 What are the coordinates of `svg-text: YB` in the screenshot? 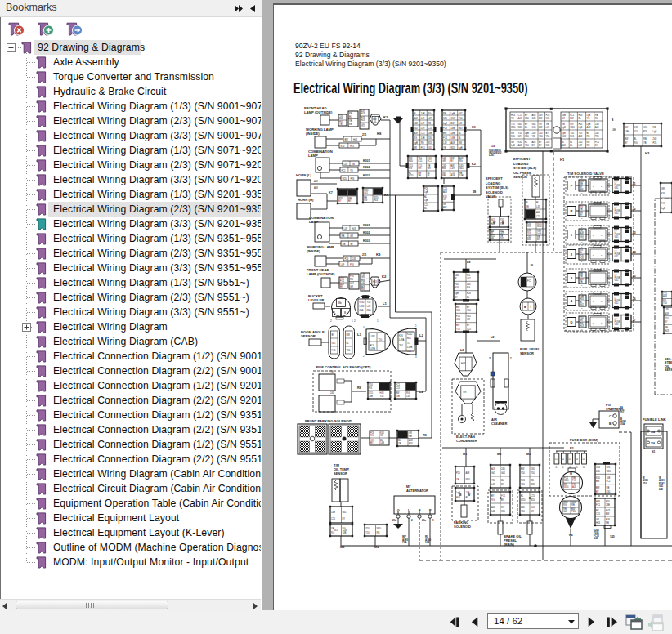 It's located at (429, 166).